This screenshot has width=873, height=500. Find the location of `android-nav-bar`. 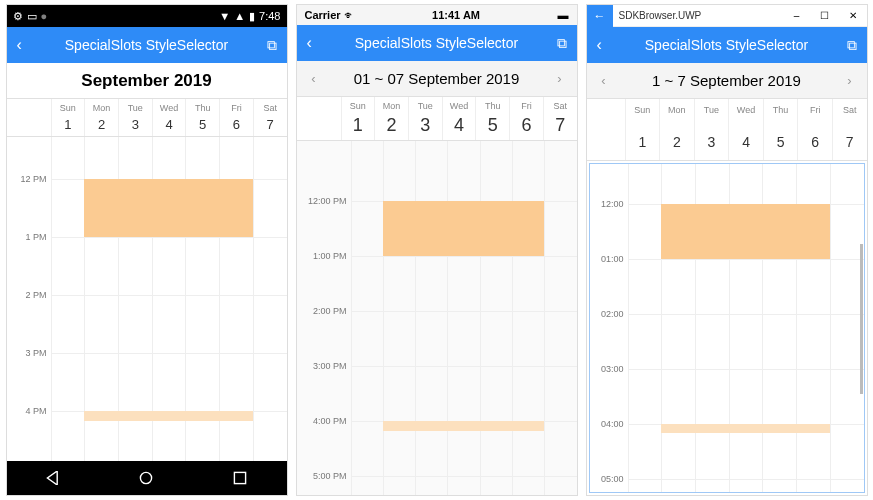

android-nav-bar is located at coordinates (147, 478).